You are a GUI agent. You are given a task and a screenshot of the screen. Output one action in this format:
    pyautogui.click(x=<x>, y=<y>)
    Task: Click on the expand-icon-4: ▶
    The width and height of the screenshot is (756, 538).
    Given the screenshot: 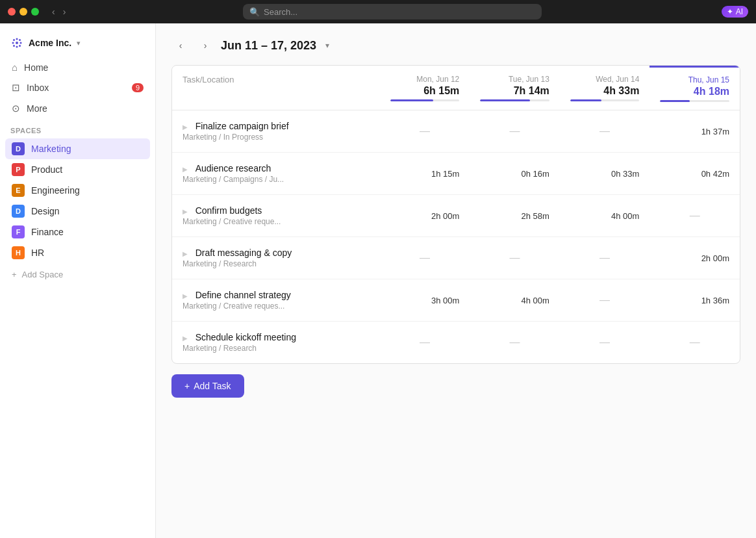 What is the action you would take?
    pyautogui.click(x=185, y=296)
    